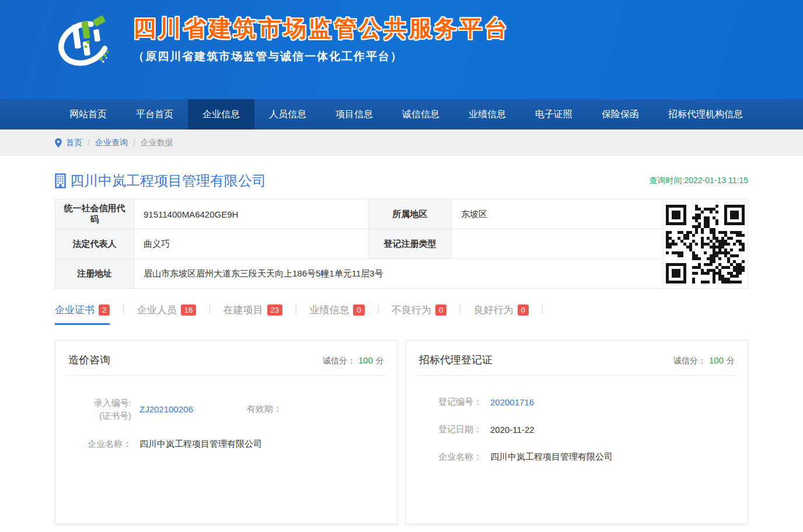  What do you see at coordinates (89, 360) in the screenshot?
I see `card-title: 造价咨询` at bounding box center [89, 360].